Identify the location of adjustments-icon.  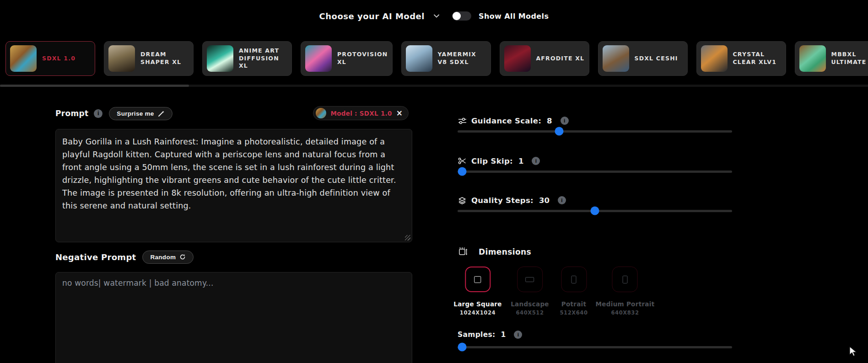
(462, 121).